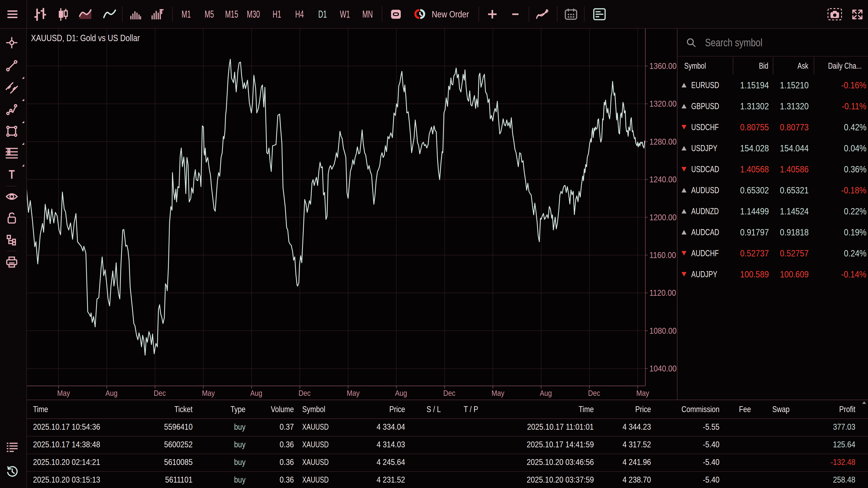 Image resolution: width=868 pixels, height=488 pixels. What do you see at coordinates (86, 38) in the screenshot?
I see `svg-text: XAUUSD, D1: Gold vs US Dollar` at bounding box center [86, 38].